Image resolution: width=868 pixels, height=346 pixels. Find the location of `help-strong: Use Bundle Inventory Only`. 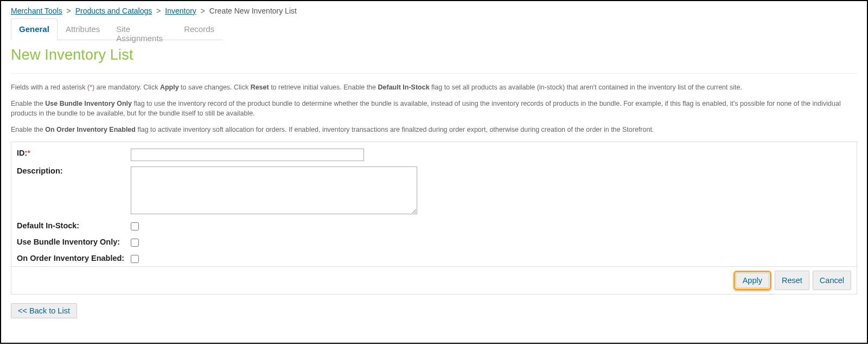

help-strong: Use Bundle Inventory Only is located at coordinates (88, 104).